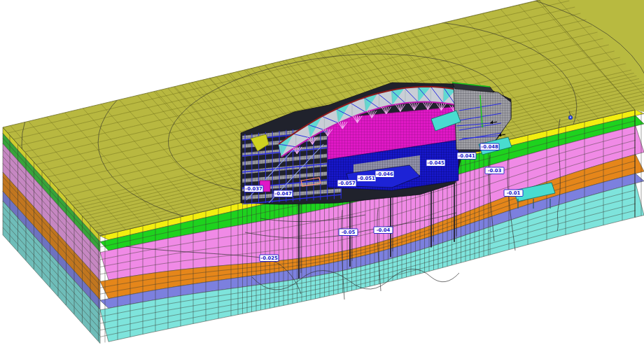 Image resolution: width=644 pixels, height=345 pixels. Describe the element at coordinates (466, 156) in the screenshot. I see `contour-label: -0.041` at that location.